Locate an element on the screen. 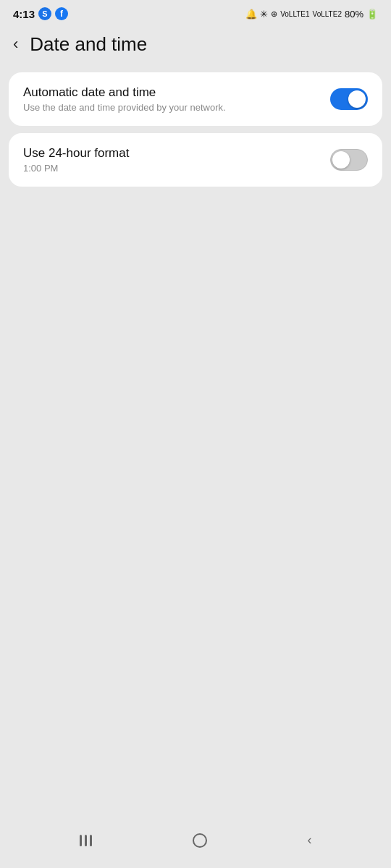  bottom-nav: ‹ is located at coordinates (196, 843).